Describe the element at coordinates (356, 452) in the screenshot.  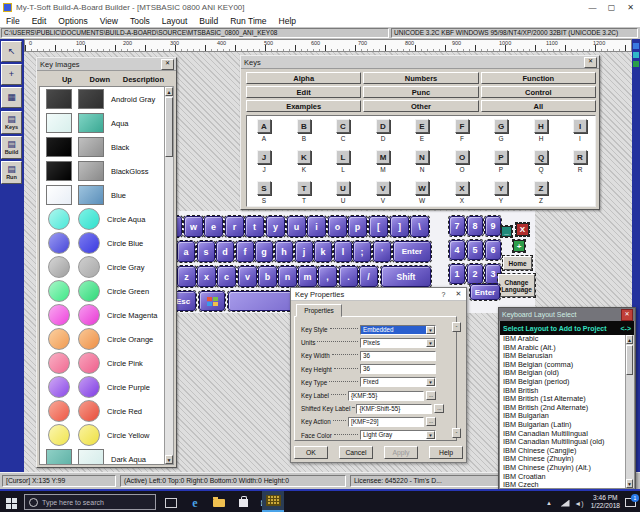
I see `cancel-button: Cancel` at that location.